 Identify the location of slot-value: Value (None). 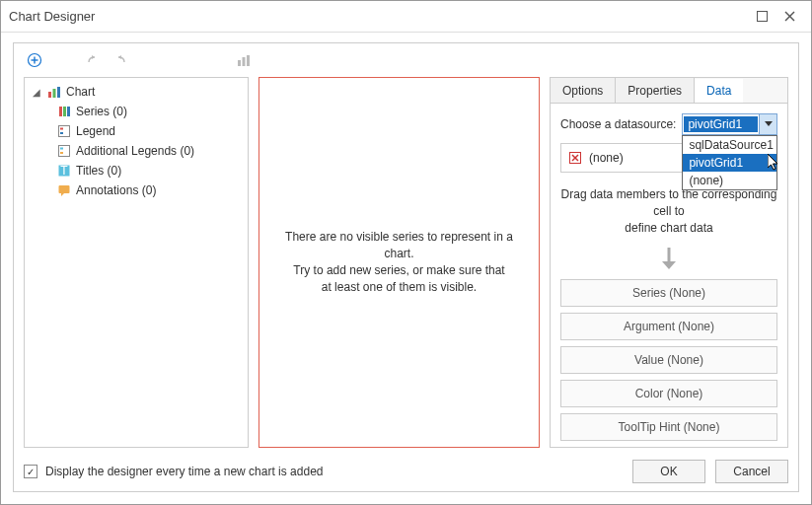
(669, 360).